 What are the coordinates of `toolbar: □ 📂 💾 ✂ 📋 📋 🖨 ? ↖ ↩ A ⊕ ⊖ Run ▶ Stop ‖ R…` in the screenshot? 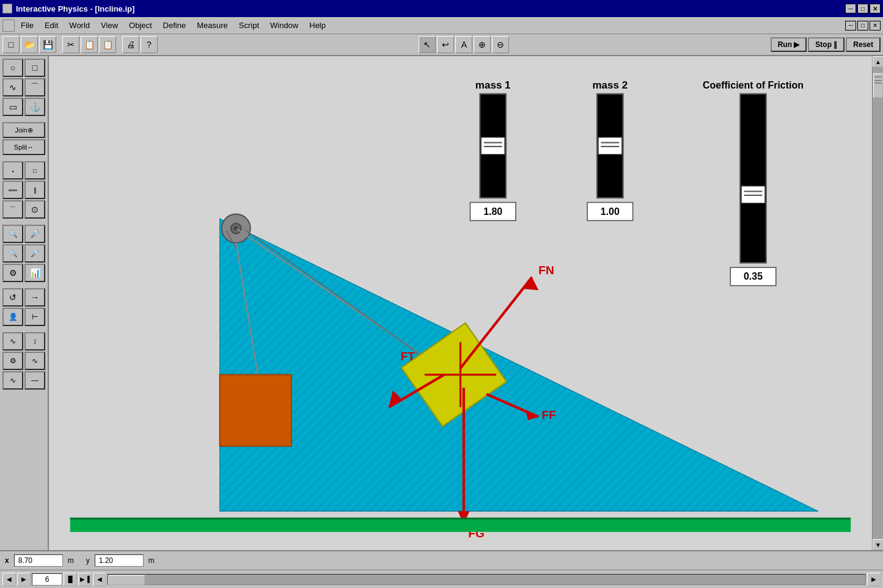 It's located at (441, 45).